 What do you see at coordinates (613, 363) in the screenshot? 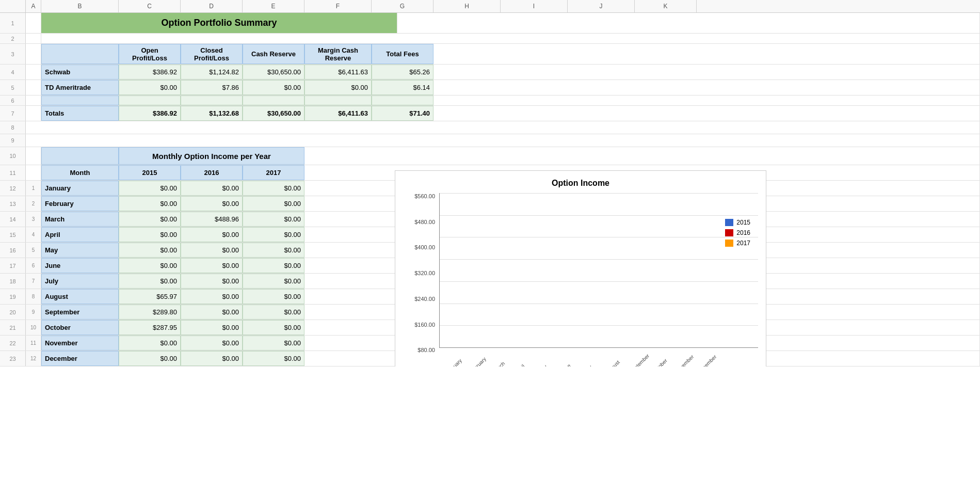
I see `x-label-august: August` at bounding box center [613, 363].